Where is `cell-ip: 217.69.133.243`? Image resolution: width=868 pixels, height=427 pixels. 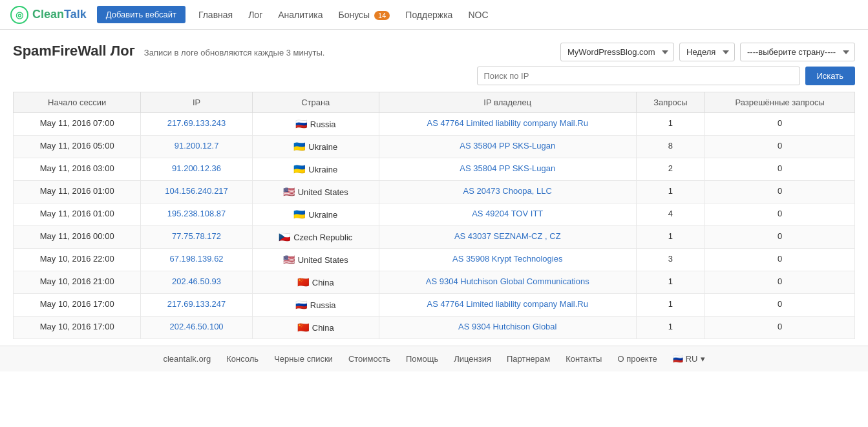
cell-ip: 217.69.133.243 is located at coordinates (196, 124).